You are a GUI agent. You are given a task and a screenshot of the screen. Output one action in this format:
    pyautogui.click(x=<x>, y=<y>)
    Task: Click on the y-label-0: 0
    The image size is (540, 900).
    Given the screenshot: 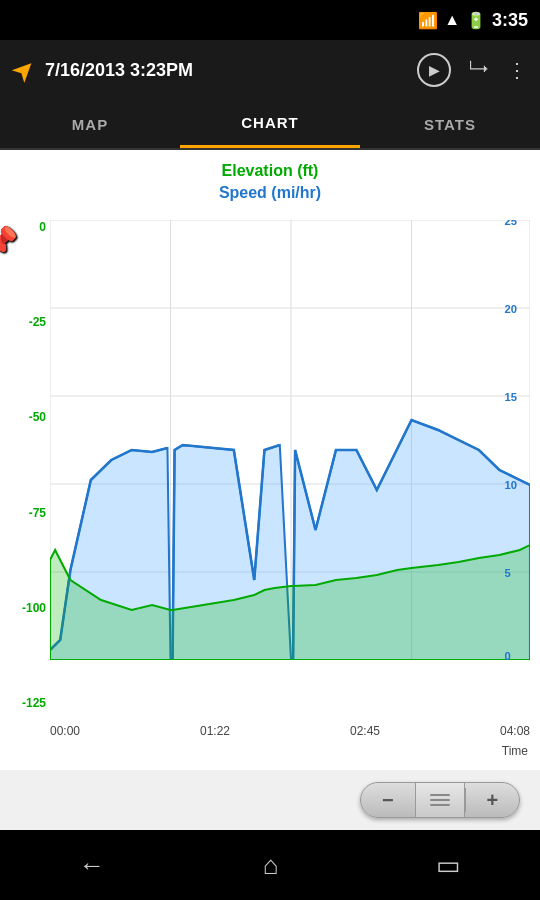 What is the action you would take?
    pyautogui.click(x=42, y=227)
    